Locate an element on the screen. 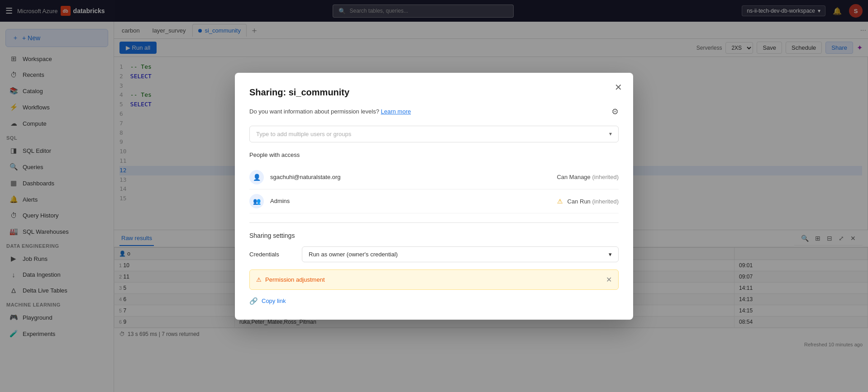 This screenshot has width=868, height=392. copy-link-label: Copy link is located at coordinates (273, 301).